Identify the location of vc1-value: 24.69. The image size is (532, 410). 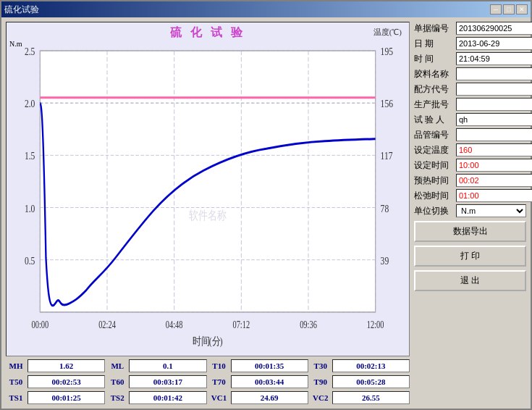
(269, 398).